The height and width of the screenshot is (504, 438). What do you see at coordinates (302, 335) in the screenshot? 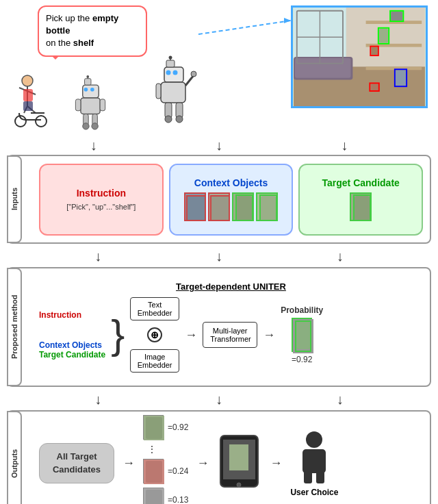
I see `probability-thumb` at bounding box center [302, 335].